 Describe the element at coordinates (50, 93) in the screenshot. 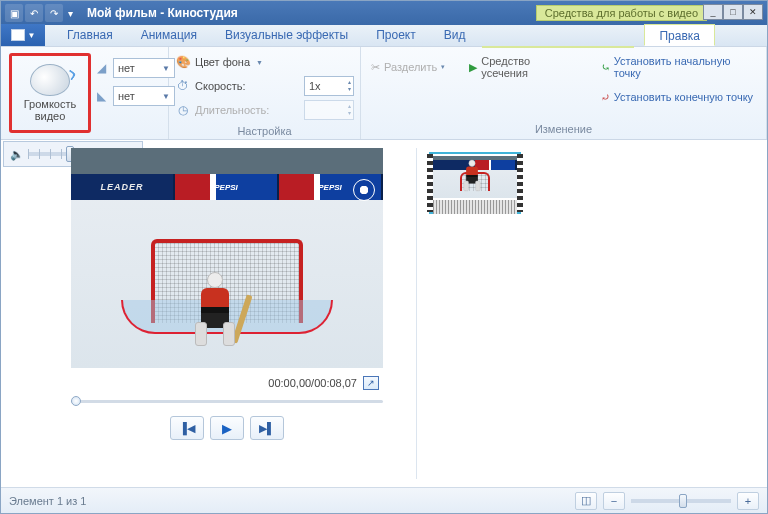

I see `video-volume-button: Громкостьвидео` at that location.